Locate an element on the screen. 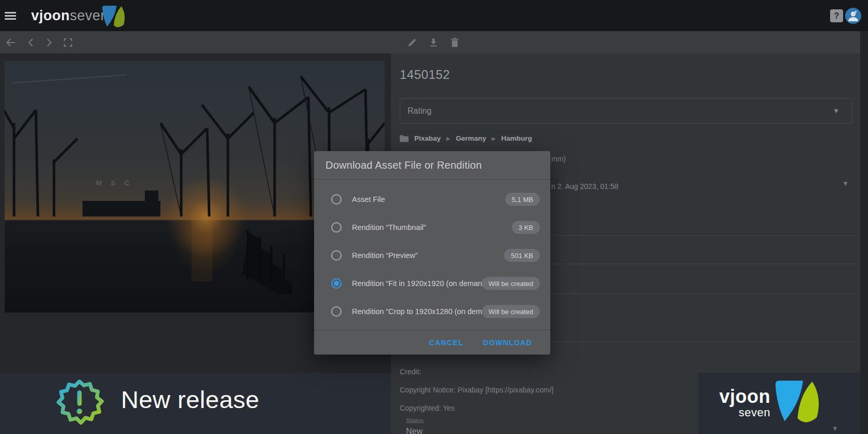 Image resolution: width=868 pixels, height=434 pixels. option-label: Rendition “Preview” is located at coordinates (385, 255).